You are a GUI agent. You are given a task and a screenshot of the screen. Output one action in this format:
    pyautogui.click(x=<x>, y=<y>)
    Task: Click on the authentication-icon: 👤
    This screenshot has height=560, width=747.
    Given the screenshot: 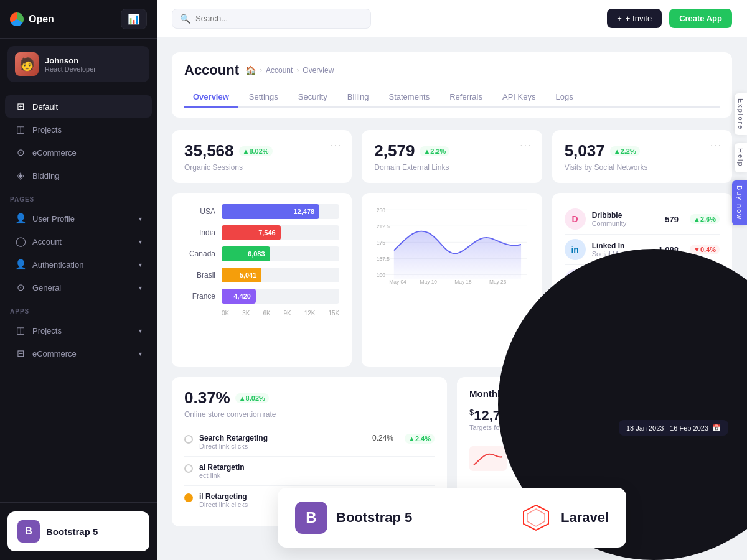 What is the action you would take?
    pyautogui.click(x=21, y=264)
    